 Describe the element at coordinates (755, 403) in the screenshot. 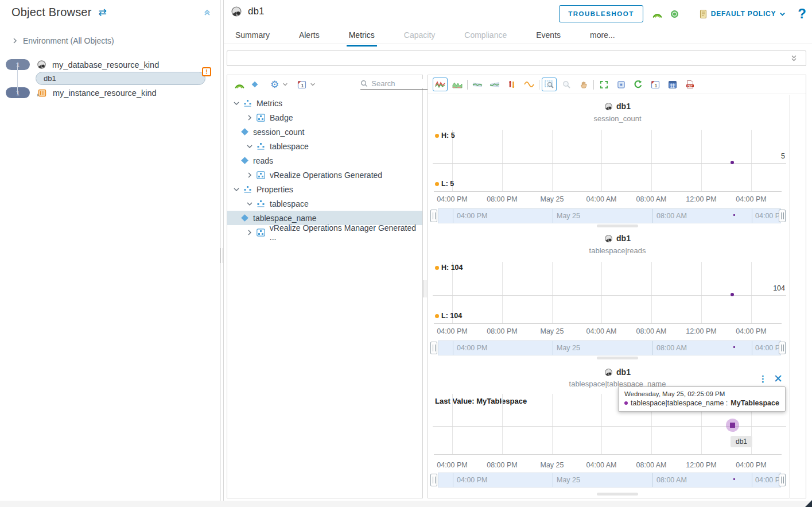

I see `tooltip-value: MyTablespace` at that location.